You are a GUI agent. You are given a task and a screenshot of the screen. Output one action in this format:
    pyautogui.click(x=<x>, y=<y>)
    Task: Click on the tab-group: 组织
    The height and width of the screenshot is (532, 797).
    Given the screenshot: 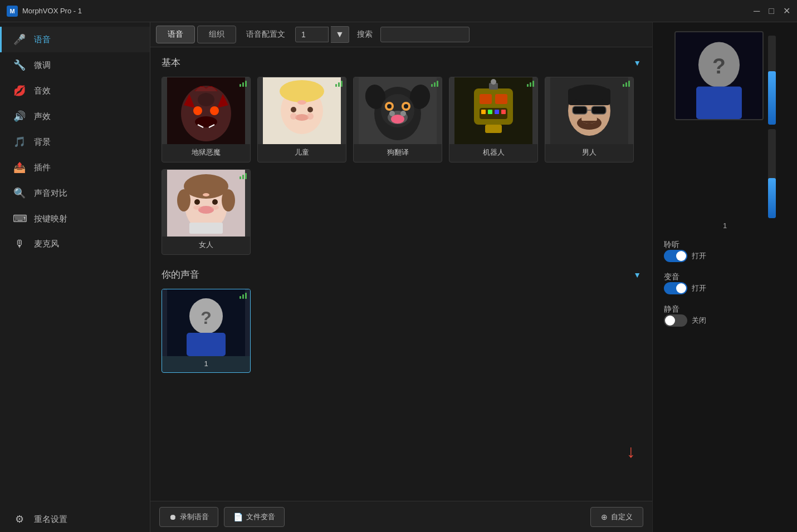 What is the action you would take?
    pyautogui.click(x=217, y=35)
    